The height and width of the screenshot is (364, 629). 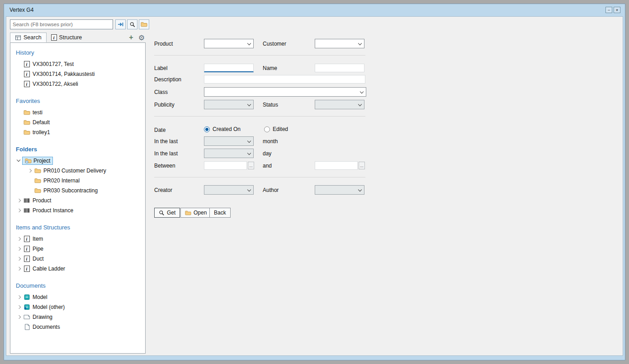 I want to click on tree-item-product: Product, so click(x=78, y=201).